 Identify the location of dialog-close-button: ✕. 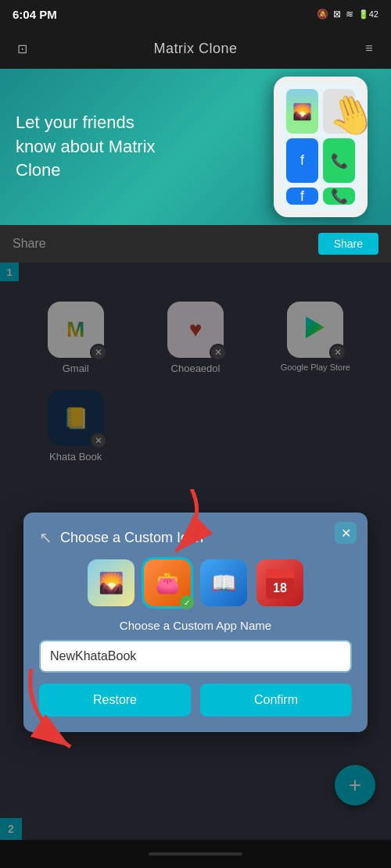
(346, 533).